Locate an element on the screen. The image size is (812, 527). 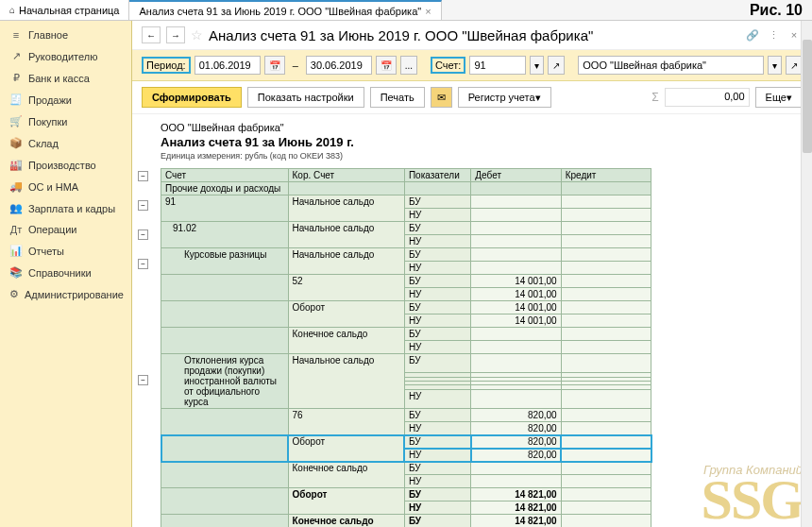
account-dropdown-icon: ▾ is located at coordinates (536, 65).